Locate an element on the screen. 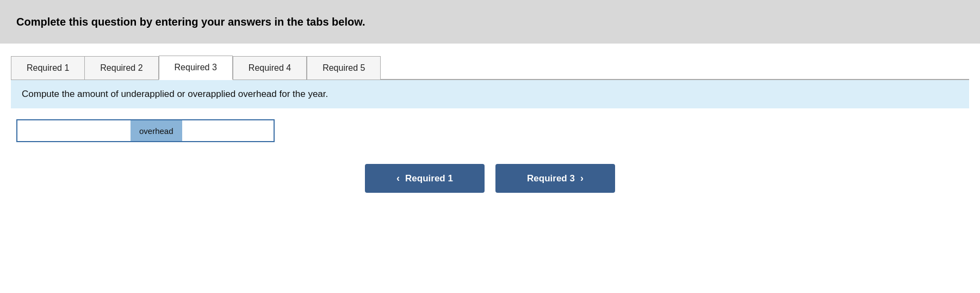  overhead-label: overhead is located at coordinates (157, 131).